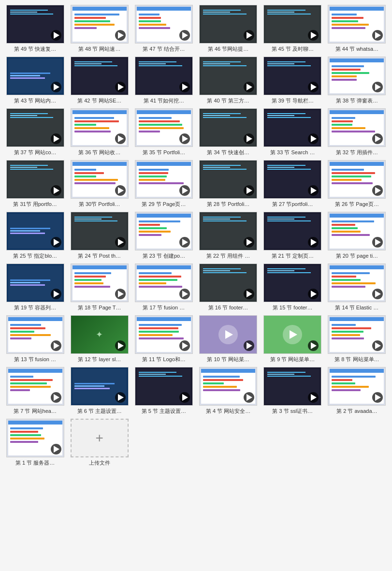 This screenshot has height=571, width=392. Describe the element at coordinates (100, 287) in the screenshot. I see `video-item-v18: 第 18 节 Page T…` at that location.